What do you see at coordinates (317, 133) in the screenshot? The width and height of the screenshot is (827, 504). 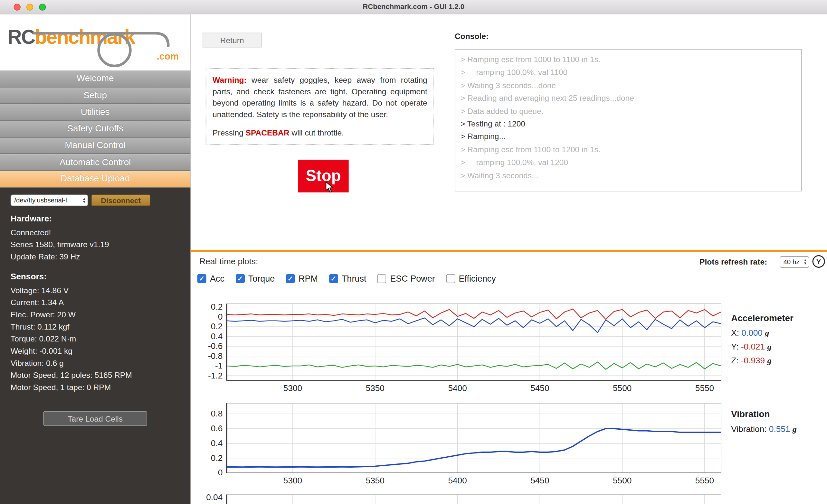 I see `spacebar-note-suffix: will cut throttle.` at bounding box center [317, 133].